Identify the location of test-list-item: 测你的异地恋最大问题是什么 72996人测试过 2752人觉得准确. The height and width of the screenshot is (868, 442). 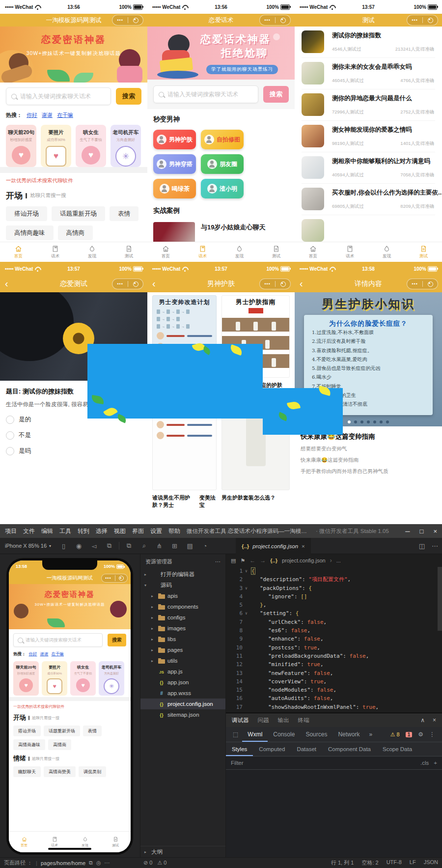
(368, 105).